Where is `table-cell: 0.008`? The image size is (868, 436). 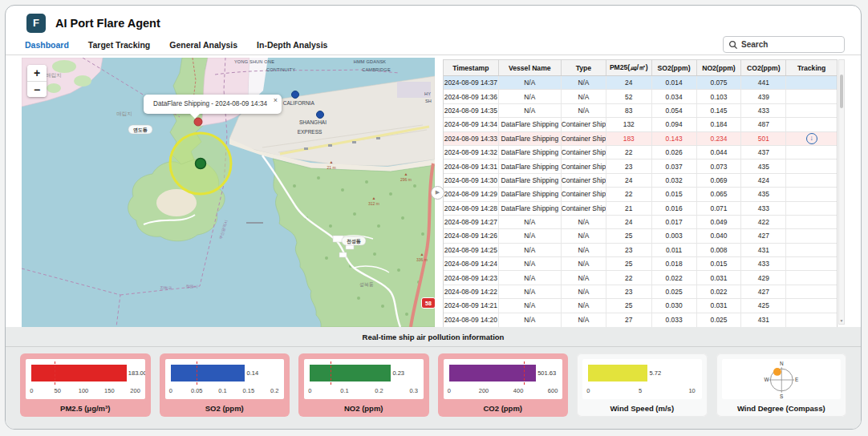 table-cell: 0.008 is located at coordinates (720, 250).